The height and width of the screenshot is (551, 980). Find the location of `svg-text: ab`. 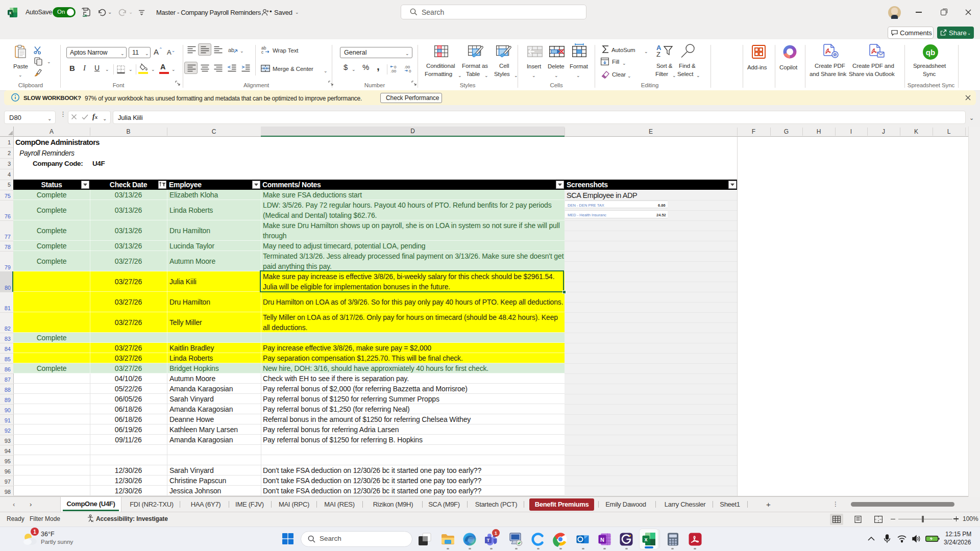

svg-text: ab is located at coordinates (231, 50).